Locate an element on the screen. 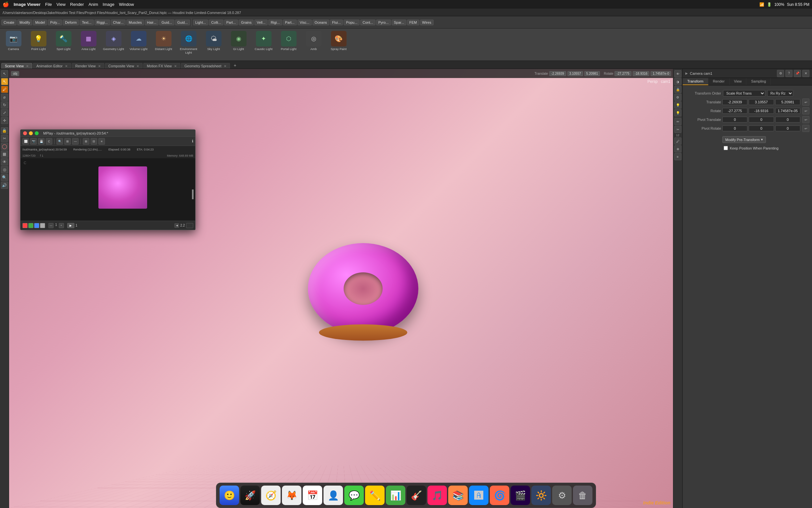 The width and height of the screenshot is (812, 508). knife-tool: ✂ is located at coordinates (5, 138).